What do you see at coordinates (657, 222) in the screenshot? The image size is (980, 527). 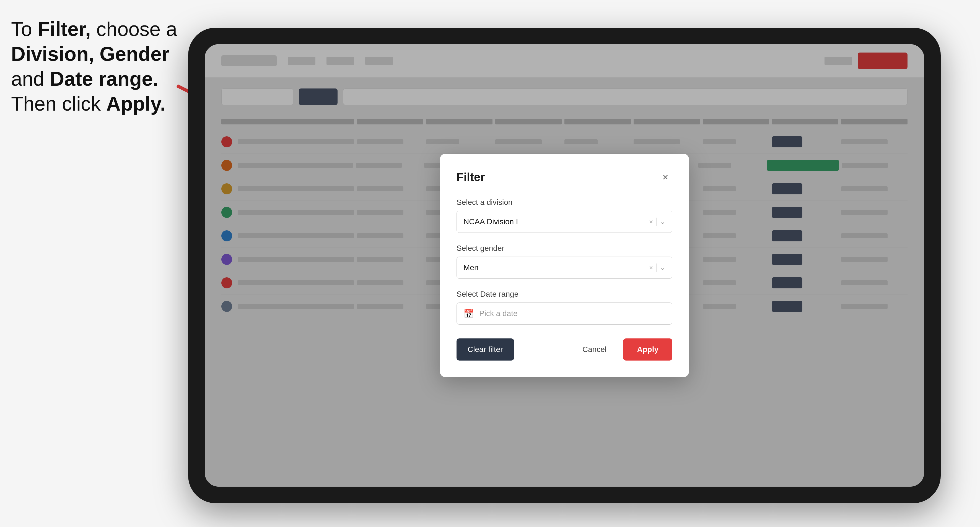 I see `select-controls: × ⌄` at bounding box center [657, 222].